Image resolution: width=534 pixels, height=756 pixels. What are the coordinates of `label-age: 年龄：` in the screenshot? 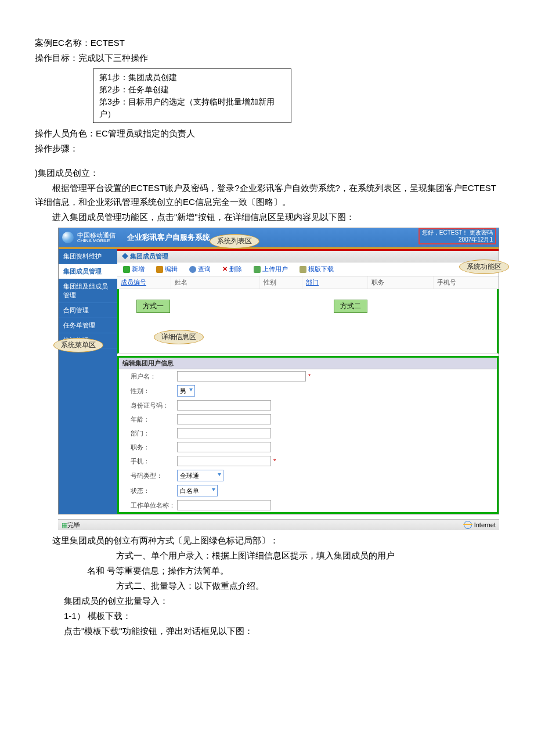 It's located at (154, 419).